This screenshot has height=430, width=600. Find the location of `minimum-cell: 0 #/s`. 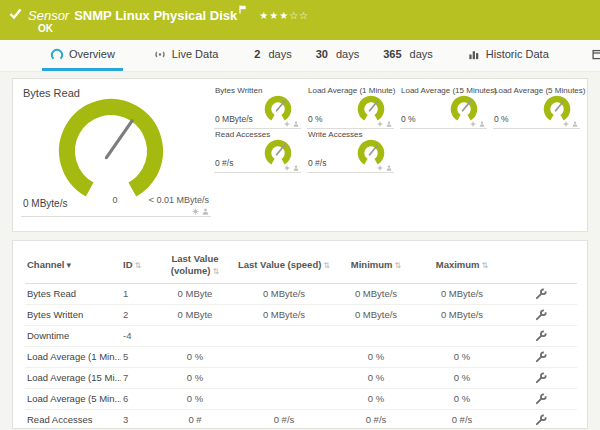

minimum-cell: 0 #/s is located at coordinates (376, 419).